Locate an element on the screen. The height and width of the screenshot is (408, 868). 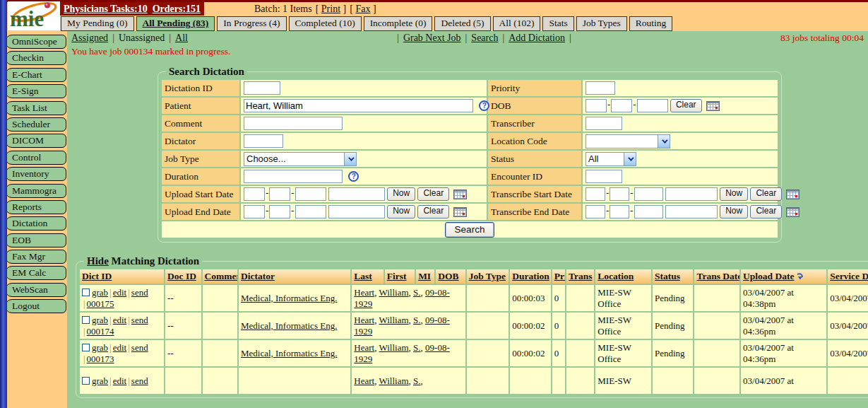
job-type-select: Choose... is located at coordinates (300, 159).